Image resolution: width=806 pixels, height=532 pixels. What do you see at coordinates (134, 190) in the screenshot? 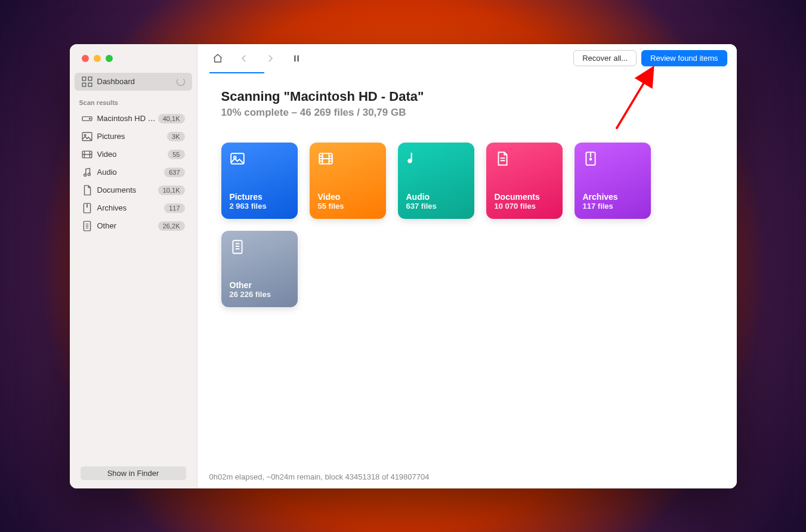
I see `sidebar-item-documents: Documents 10,1K` at bounding box center [134, 190].